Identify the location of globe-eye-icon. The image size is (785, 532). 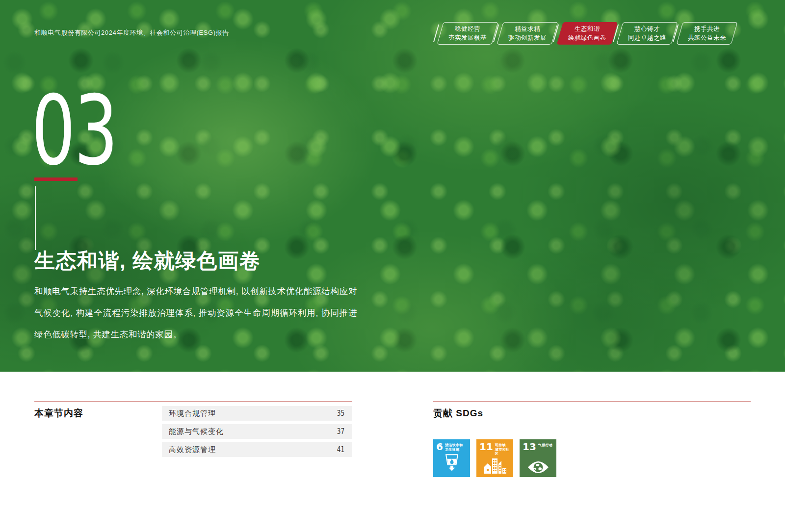
(538, 463).